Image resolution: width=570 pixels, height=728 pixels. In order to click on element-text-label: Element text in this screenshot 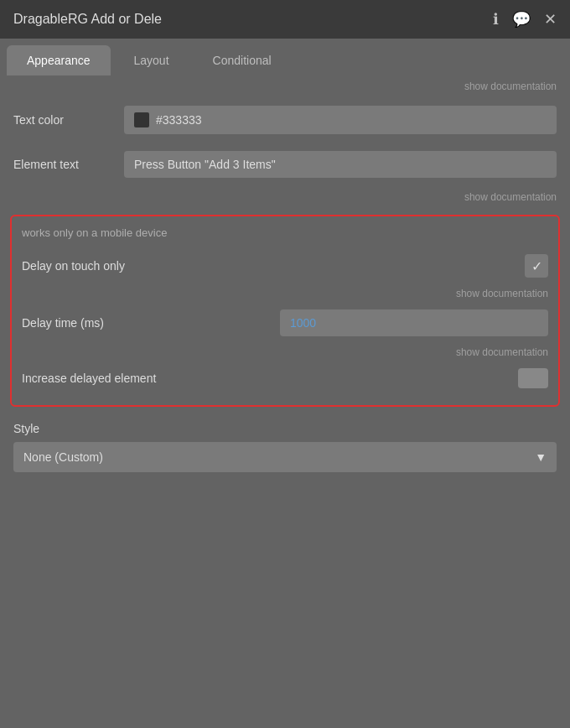, I will do `click(64, 164)`.